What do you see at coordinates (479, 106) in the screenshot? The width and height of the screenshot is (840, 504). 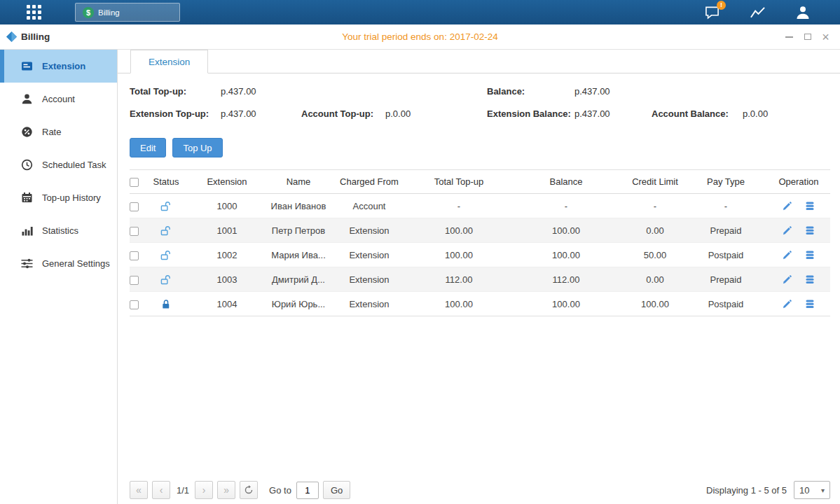 I see `balance-summary: Total Top-up: p.437.00 Balance: p.437.00…` at bounding box center [479, 106].